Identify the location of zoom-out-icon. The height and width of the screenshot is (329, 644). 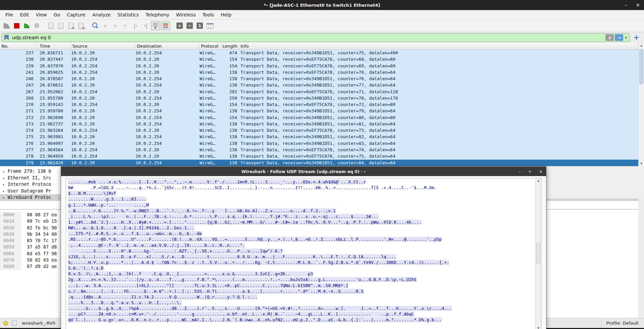
(190, 25).